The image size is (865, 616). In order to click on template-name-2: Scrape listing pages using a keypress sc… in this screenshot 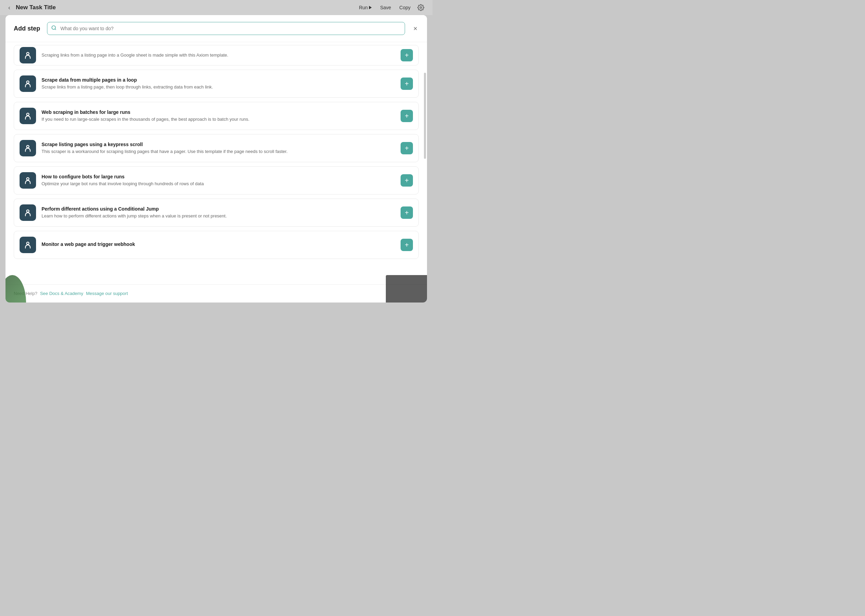, I will do `click(218, 144)`.